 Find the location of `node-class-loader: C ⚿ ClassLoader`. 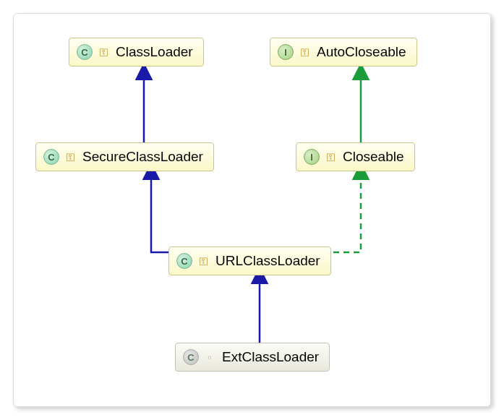

node-class-loader: C ⚿ ClassLoader is located at coordinates (136, 52).